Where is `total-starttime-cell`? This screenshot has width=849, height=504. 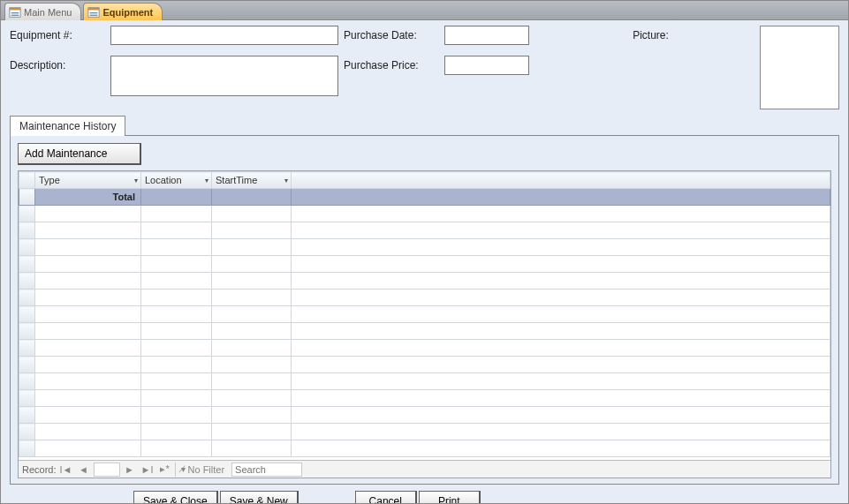 total-starttime-cell is located at coordinates (252, 198).